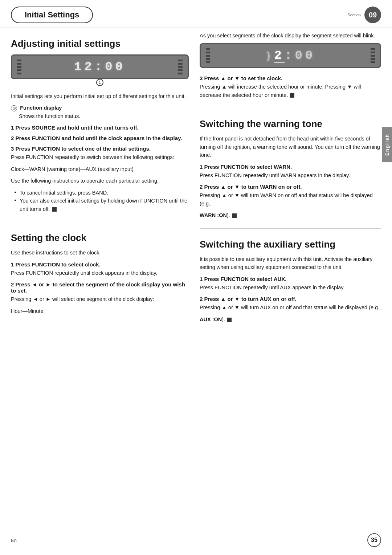  What do you see at coordinates (52, 15) in the screenshot?
I see `section-title-text: Initial Settings` at bounding box center [52, 15].